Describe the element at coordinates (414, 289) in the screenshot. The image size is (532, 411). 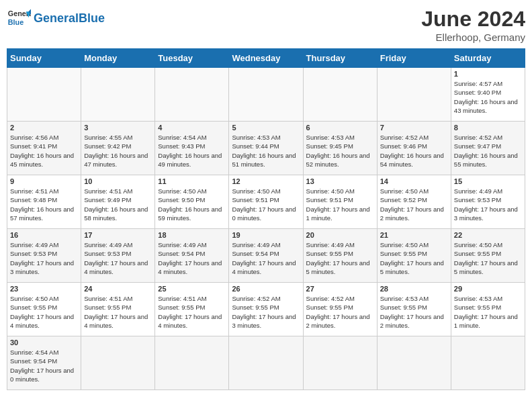
I see `day-number: 28` at that location.